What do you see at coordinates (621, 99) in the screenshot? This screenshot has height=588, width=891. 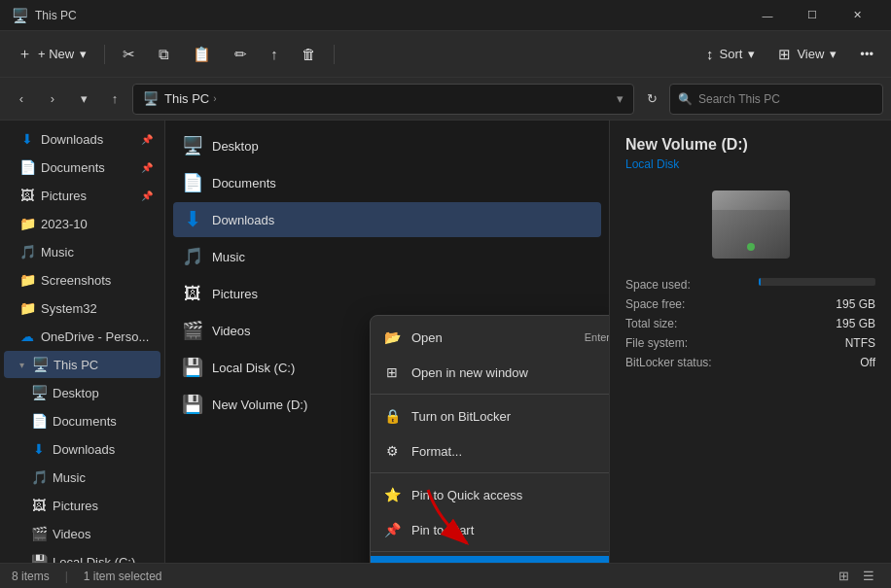 I see `address-dropdown-icon: ▾` at bounding box center [621, 99].